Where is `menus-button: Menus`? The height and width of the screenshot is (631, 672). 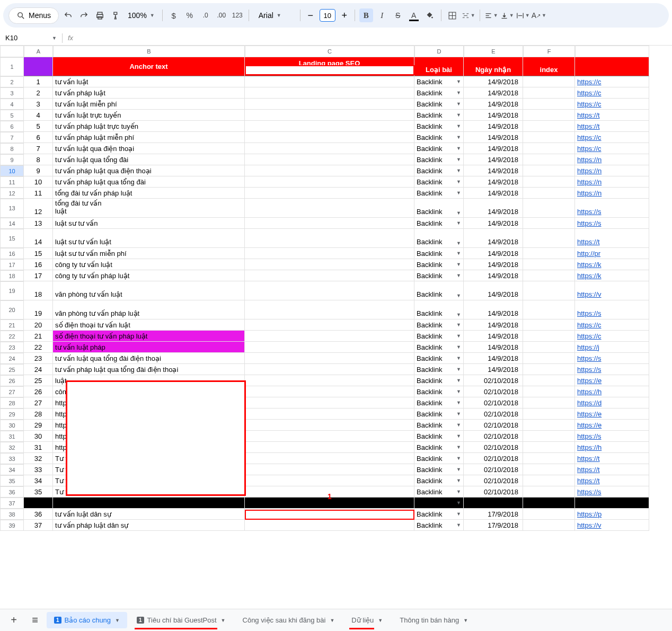 menus-button: Menus is located at coordinates (34, 16).